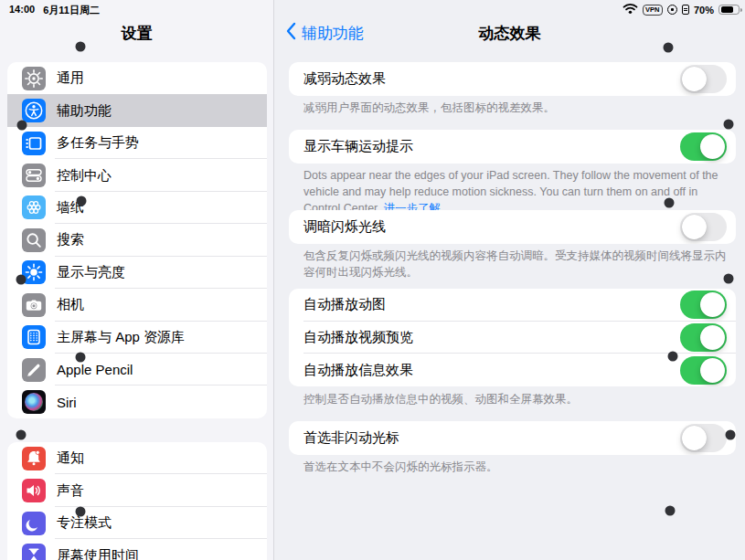 This screenshot has height=560, width=745. Describe the element at coordinates (137, 110) in the screenshot. I see `sidebar-item-accessibility: 辅助功能` at that location.